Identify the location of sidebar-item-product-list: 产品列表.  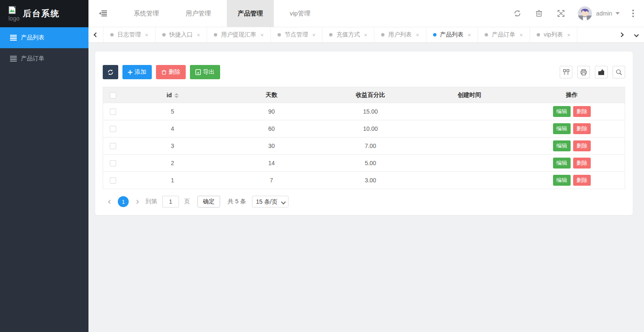
(44, 38).